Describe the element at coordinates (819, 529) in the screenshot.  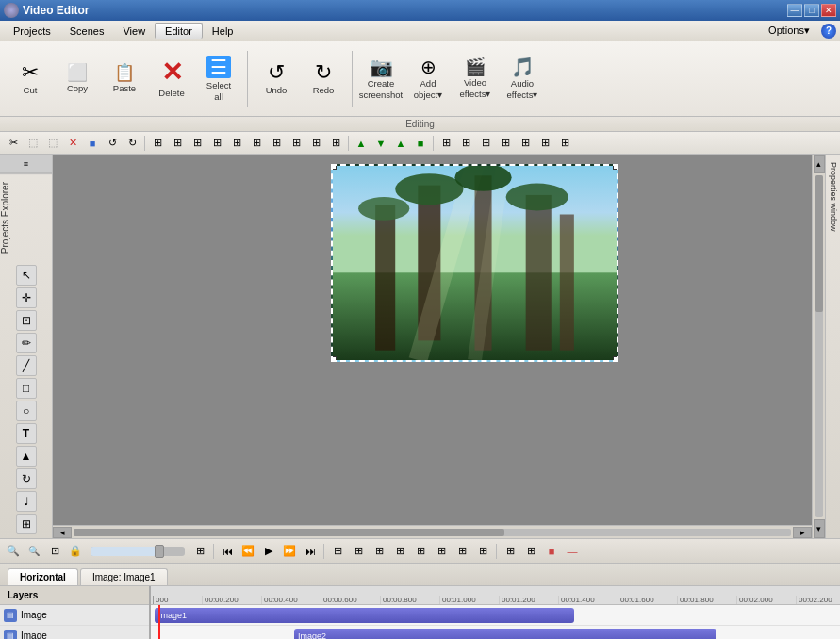
I see `vscroll-down: ▾` at that location.